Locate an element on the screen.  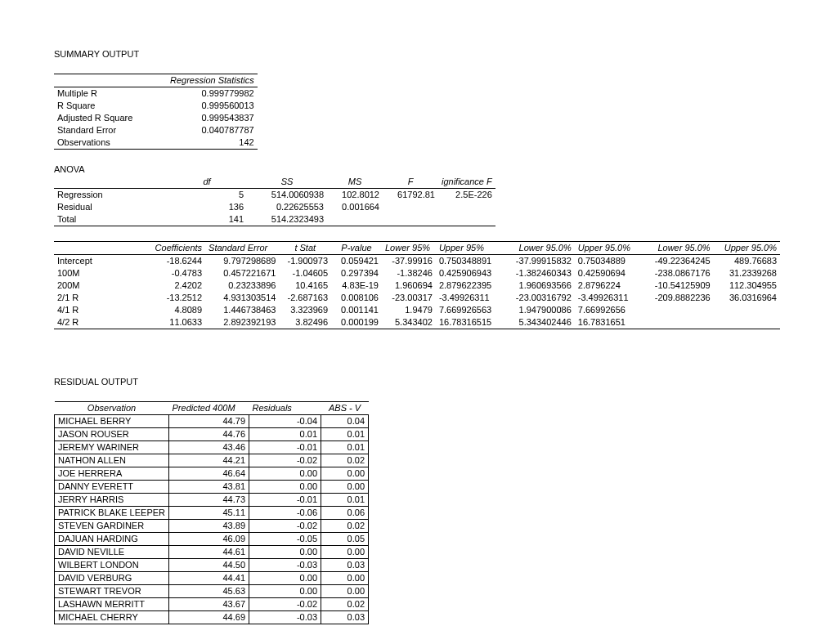
anova-row-f: 61792.81 is located at coordinates (410, 195).